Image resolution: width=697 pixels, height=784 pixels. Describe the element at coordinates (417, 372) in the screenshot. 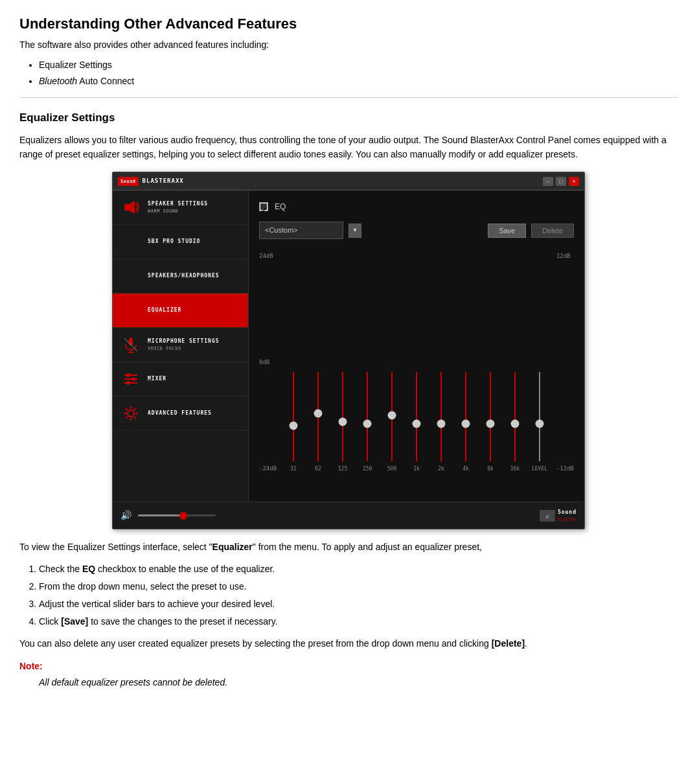

I see `eq-sliders-container: 31 62 125` at that location.